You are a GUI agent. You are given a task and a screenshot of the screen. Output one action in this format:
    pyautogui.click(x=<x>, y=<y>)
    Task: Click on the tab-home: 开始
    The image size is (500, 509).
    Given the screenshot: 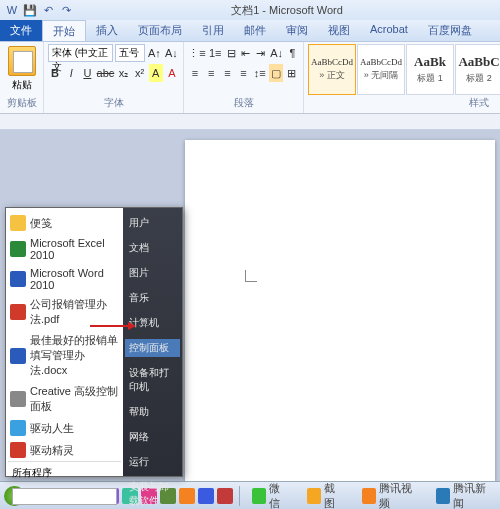 What is the action you would take?
    pyautogui.click(x=64, y=30)
    